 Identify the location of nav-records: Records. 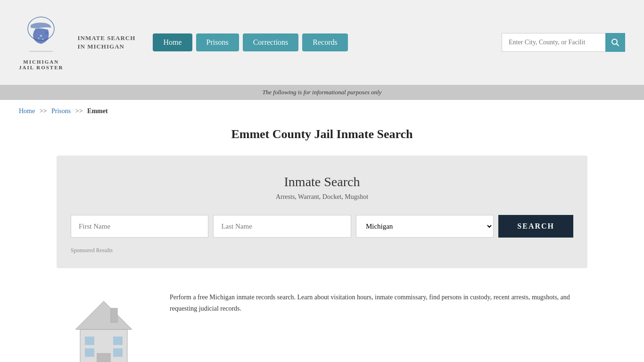
(325, 42).